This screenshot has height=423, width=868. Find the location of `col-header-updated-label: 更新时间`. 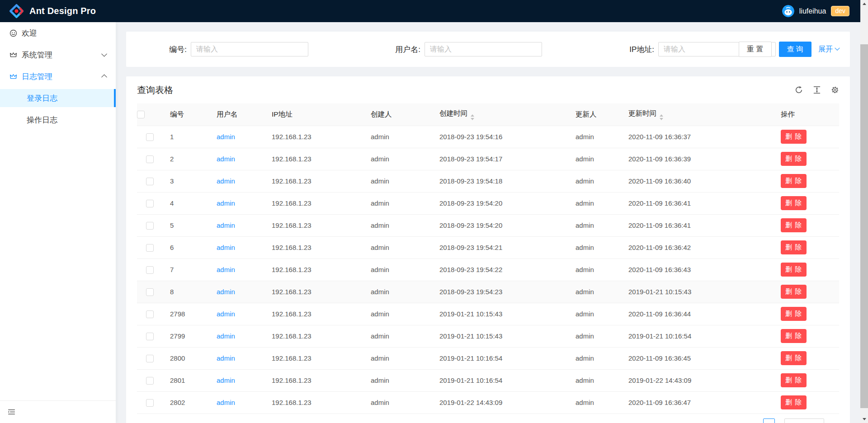

col-header-updated-label: 更新时间 is located at coordinates (642, 113).